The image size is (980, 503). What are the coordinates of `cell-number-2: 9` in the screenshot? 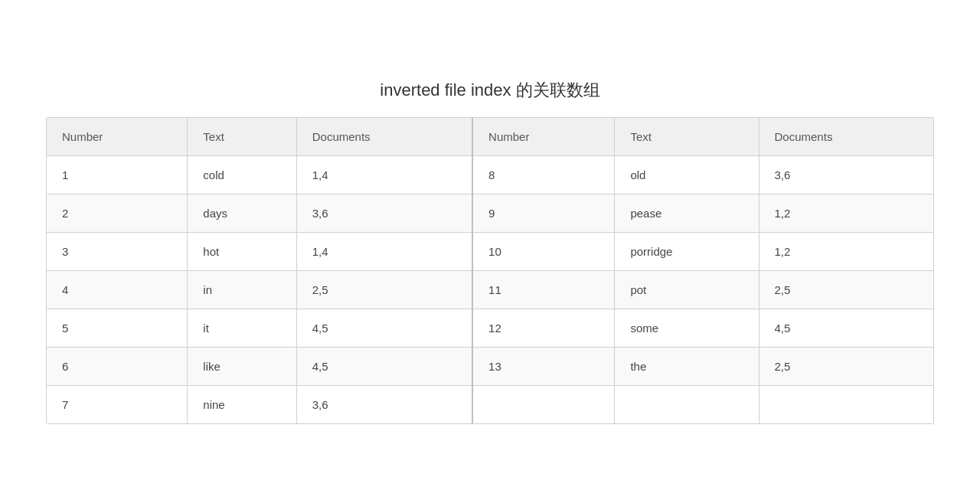 It's located at (544, 214).